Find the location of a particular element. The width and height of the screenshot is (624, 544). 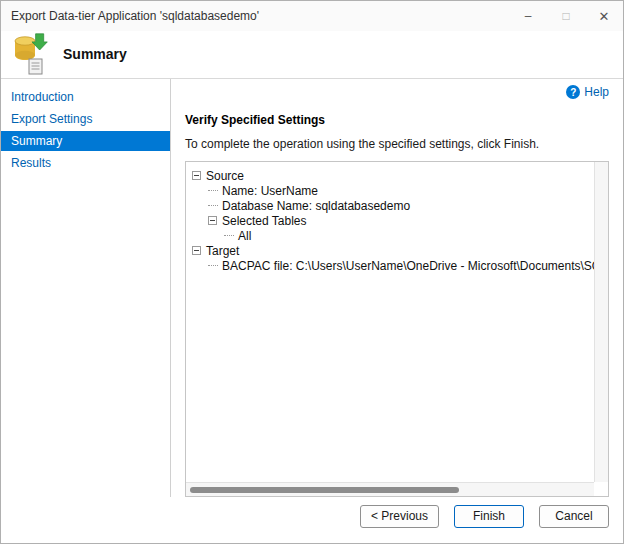

help-link: Help is located at coordinates (596, 92).